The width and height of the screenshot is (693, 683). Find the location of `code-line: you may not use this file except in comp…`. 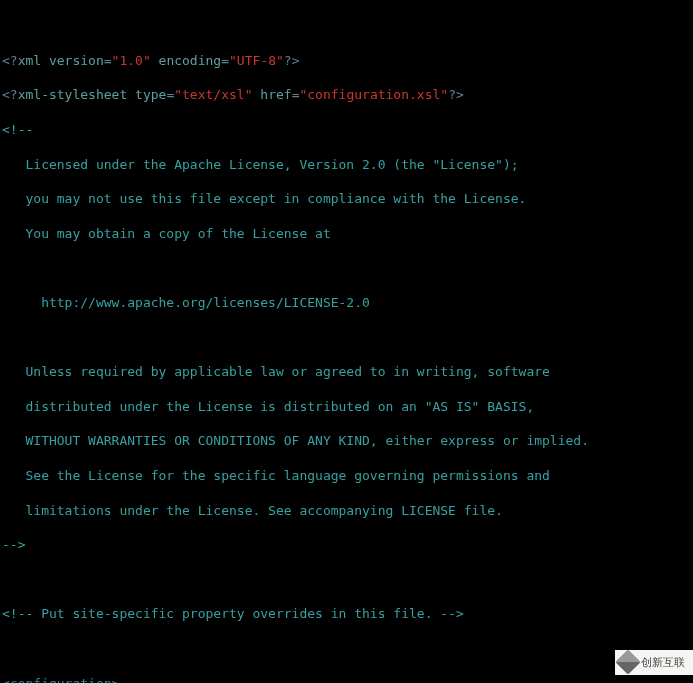

code-line: you may not use this file except in comp… is located at coordinates (346, 198).